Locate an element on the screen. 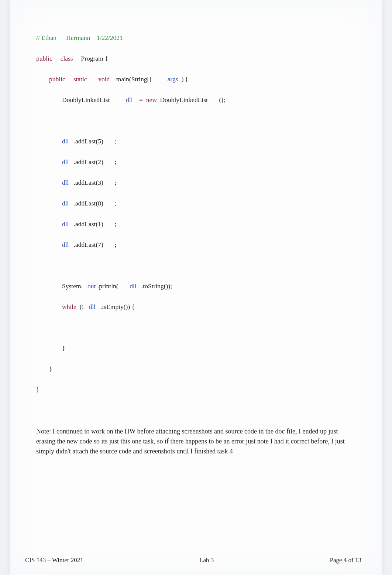  page-footer: CIS 143 – Winter 2021 Lab 3 Page 4 of 13 is located at coordinates (193, 560).